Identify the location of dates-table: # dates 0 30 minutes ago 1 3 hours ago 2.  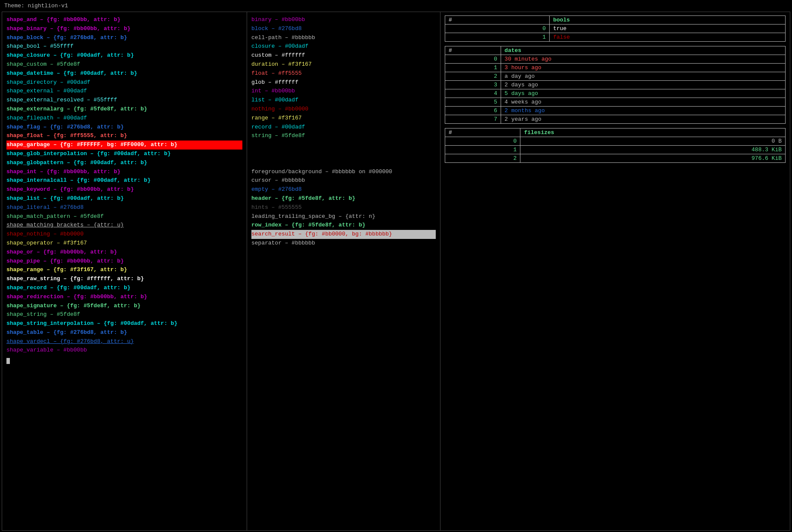
(615, 85).